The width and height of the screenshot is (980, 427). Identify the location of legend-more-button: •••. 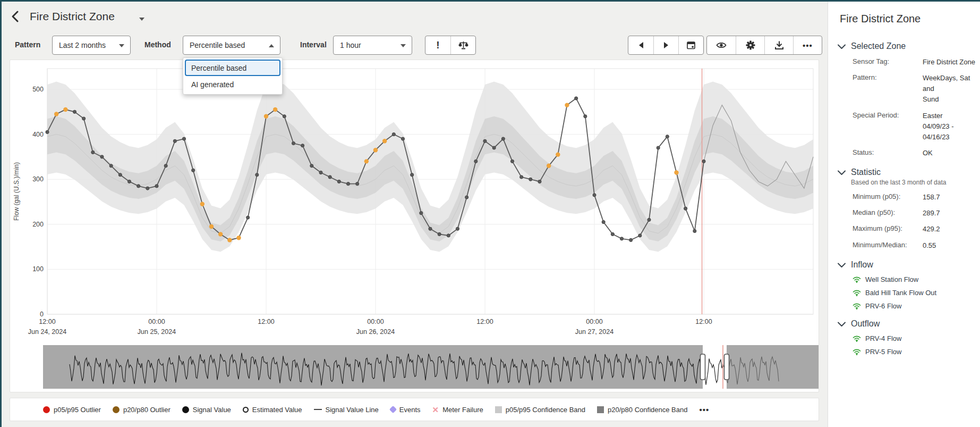
(704, 409).